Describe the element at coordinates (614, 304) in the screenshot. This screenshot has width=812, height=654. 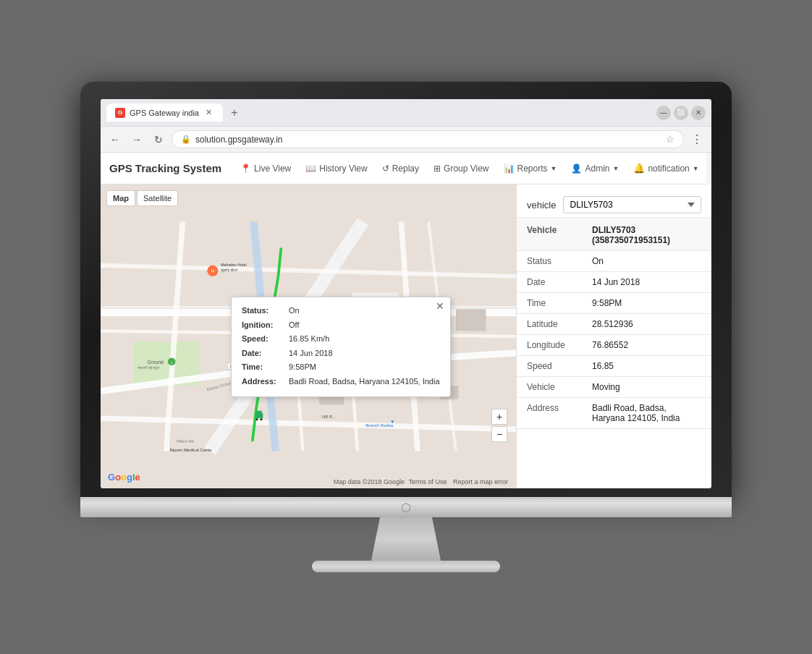
I see `table-row-time: Time 9:58PM` at that location.